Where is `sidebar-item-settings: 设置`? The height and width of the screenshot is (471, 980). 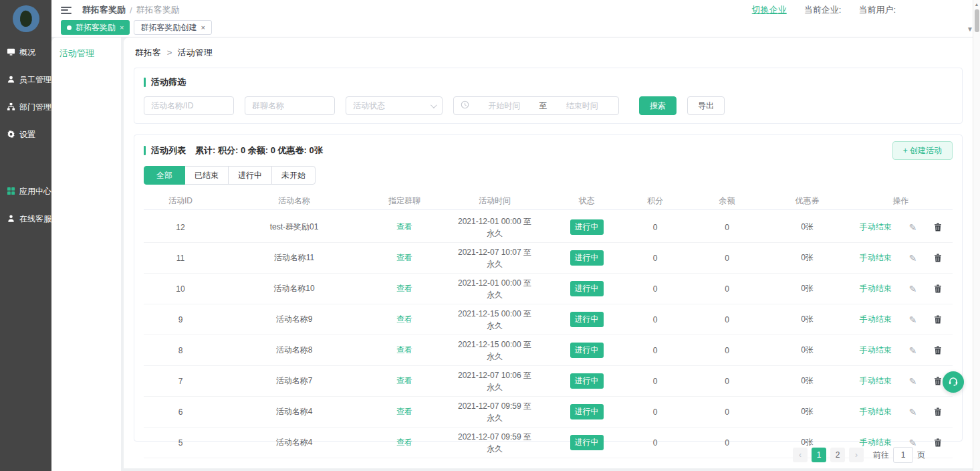
sidebar-item-settings: 设置 is located at coordinates (25, 135).